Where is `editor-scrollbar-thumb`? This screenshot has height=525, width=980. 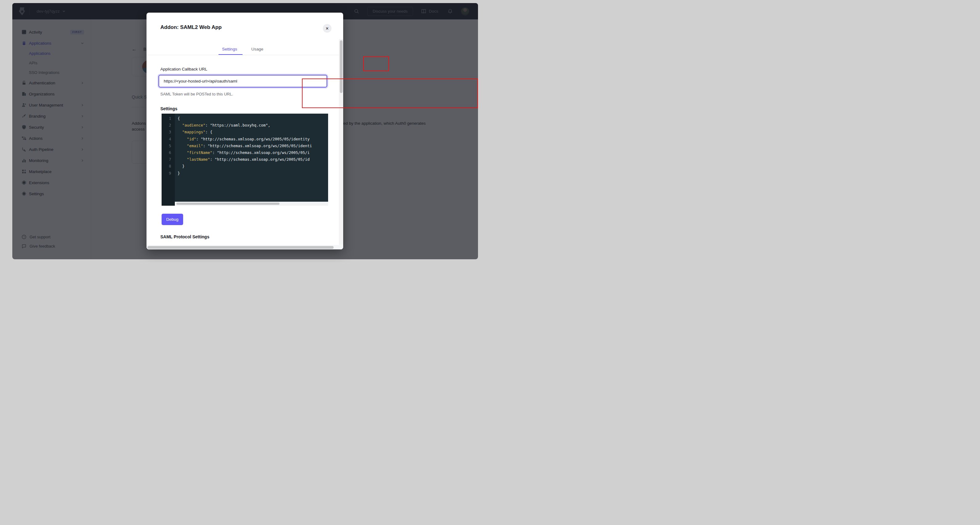 editor-scrollbar-thumb is located at coordinates (228, 204).